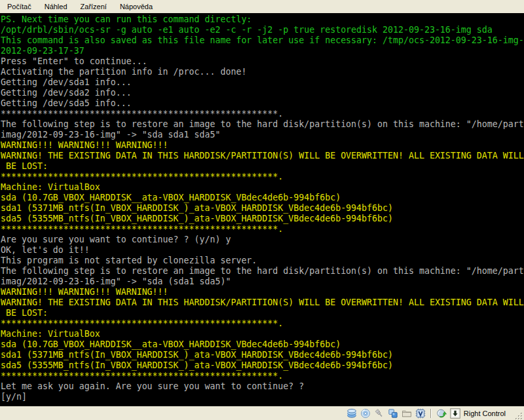  What do you see at coordinates (393, 413) in the screenshot?
I see `network-icon` at bounding box center [393, 413].